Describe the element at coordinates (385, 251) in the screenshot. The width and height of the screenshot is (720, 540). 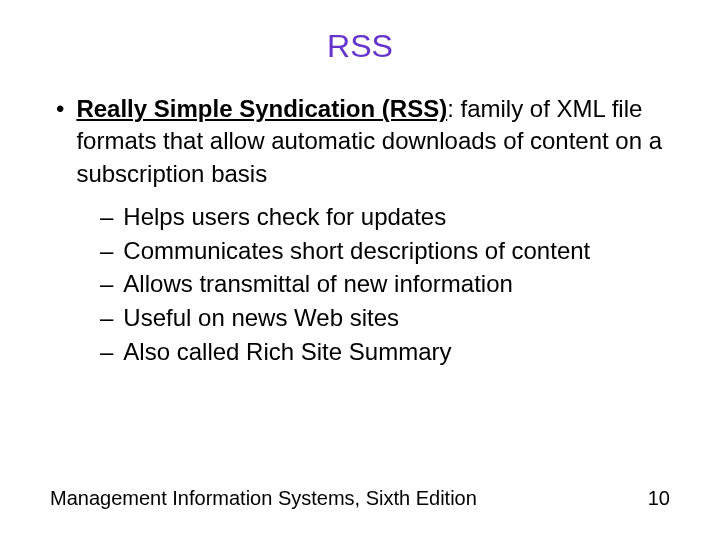
I see `list-item: – Communicates short descriptions of con…` at that location.